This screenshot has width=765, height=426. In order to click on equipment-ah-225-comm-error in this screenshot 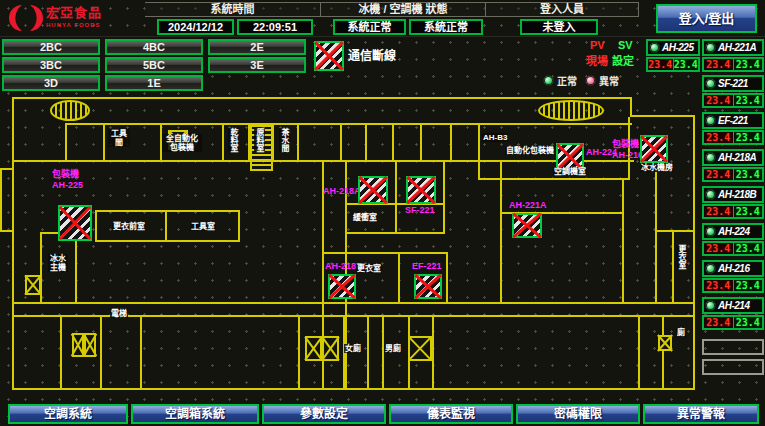, I will do `click(75, 223)`.